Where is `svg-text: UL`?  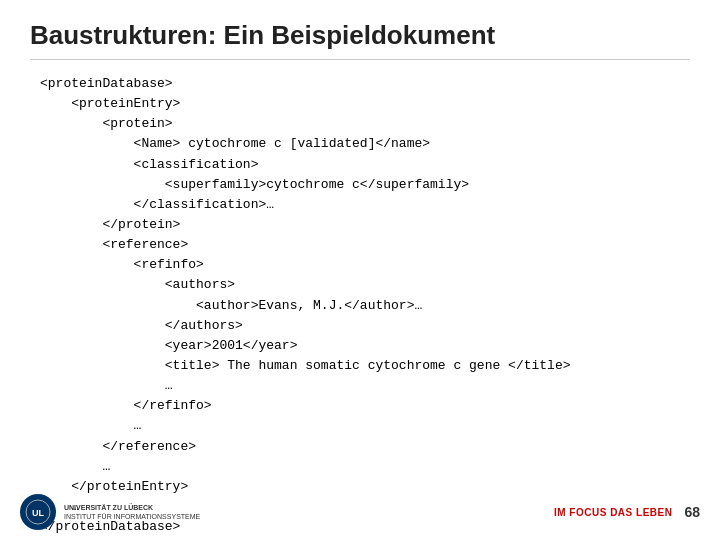
svg-text: UL is located at coordinates (38, 513).